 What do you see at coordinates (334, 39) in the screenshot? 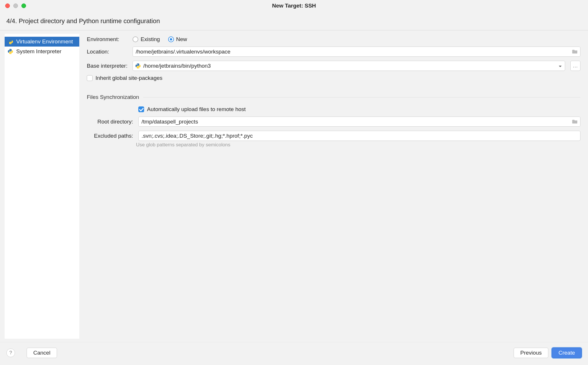
I see `environment-row: Environment: Existing New` at bounding box center [334, 39].